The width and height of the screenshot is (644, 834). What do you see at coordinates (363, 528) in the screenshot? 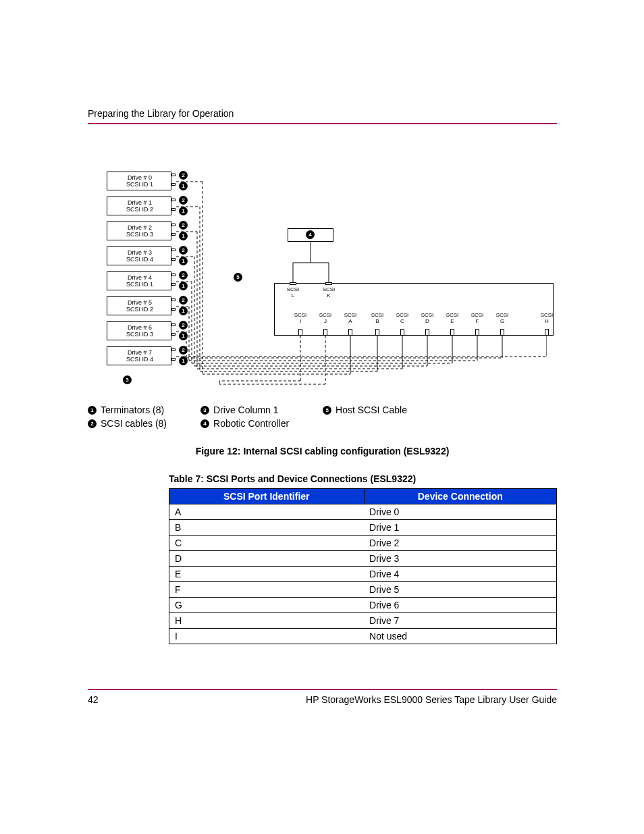
I see `table-row: BDrive 1` at bounding box center [363, 528].